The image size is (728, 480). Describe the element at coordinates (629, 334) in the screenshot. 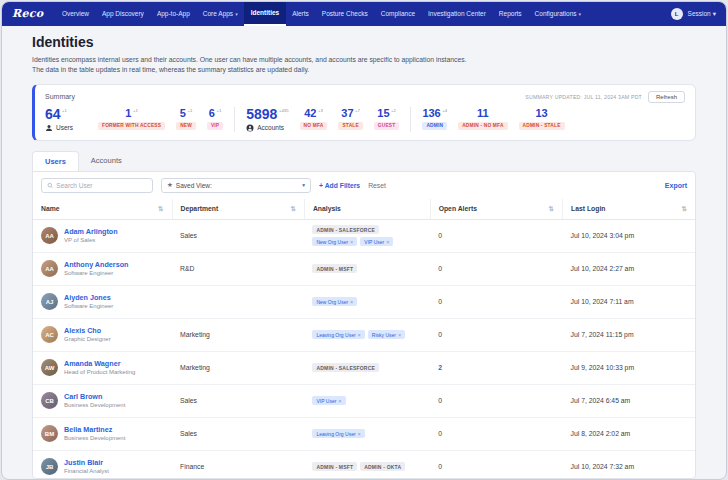

I see `last-login-cell: Jul 7, 2024 11:15 pm` at that location.